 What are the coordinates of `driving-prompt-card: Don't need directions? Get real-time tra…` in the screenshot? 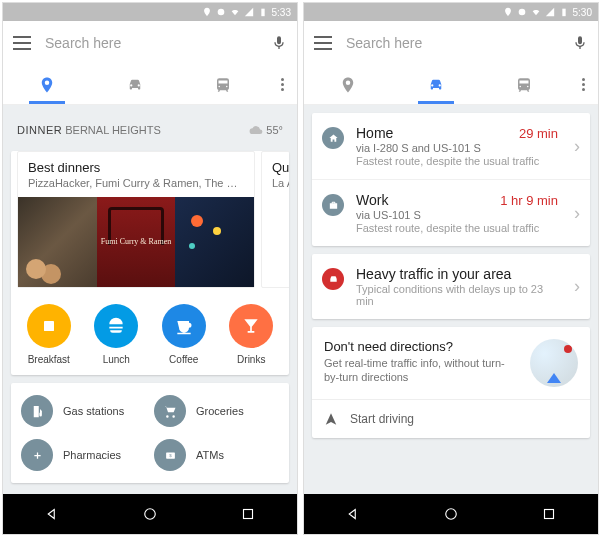 It's located at (451, 382).